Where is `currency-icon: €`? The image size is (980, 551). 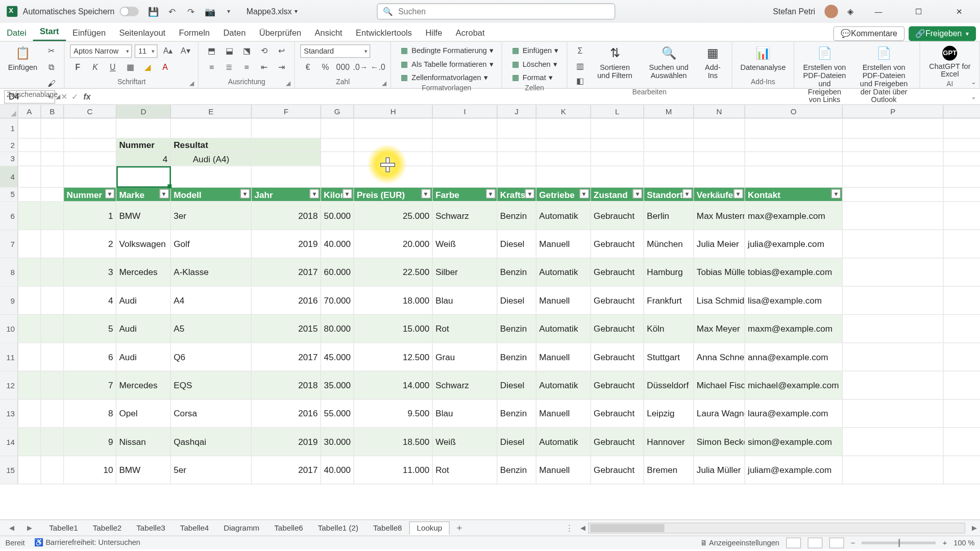
currency-icon: € is located at coordinates (308, 67).